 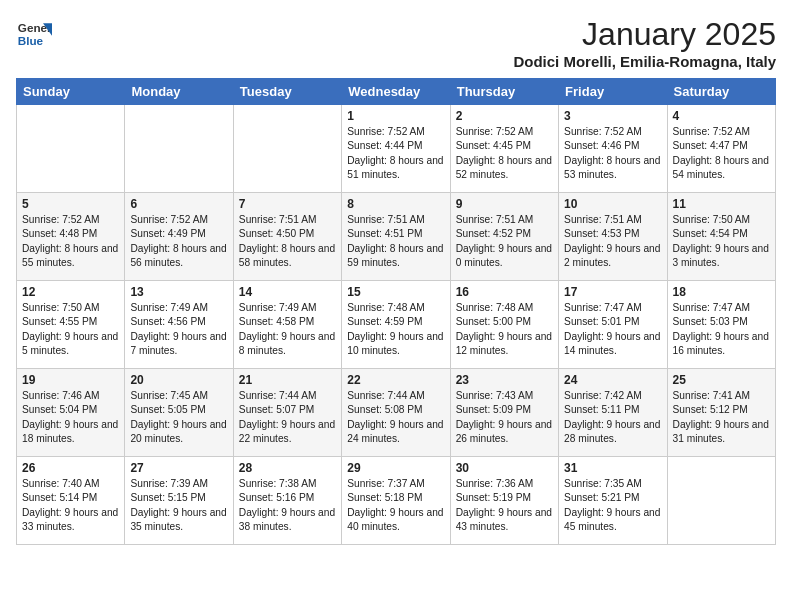 I want to click on day-content: Sunrise: 7:44 AMSunset: 5:07 PMDaylight:…, so click(x=288, y=418).